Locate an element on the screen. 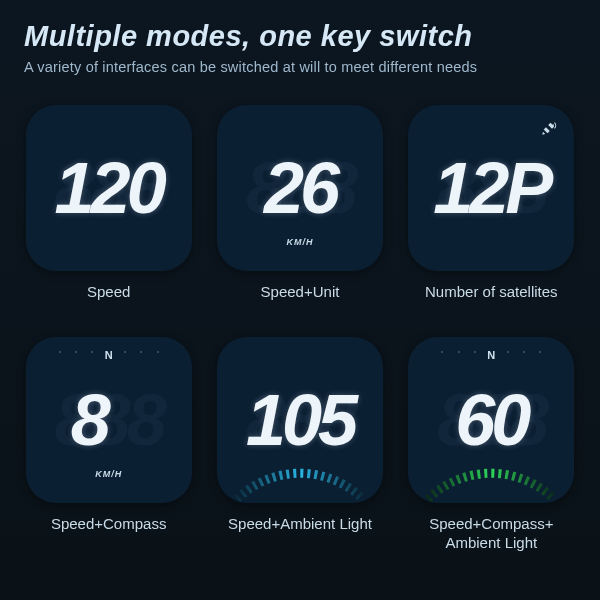 The image size is (600, 600). mode-tile-speed: 888 120 is located at coordinates (109, 188).